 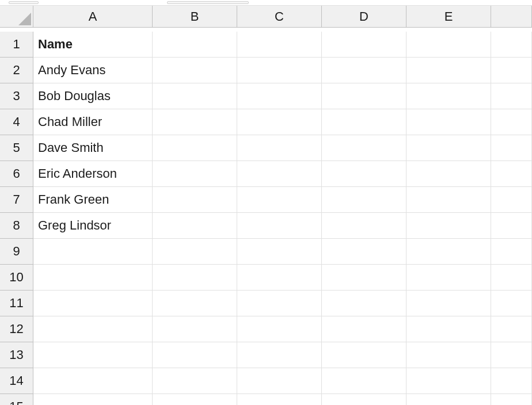 I want to click on cell-E8, so click(x=449, y=226).